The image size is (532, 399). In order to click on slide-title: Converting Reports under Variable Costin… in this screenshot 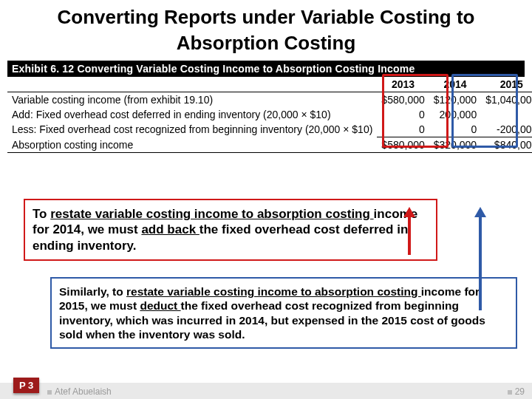, I will do `click(266, 30)`.